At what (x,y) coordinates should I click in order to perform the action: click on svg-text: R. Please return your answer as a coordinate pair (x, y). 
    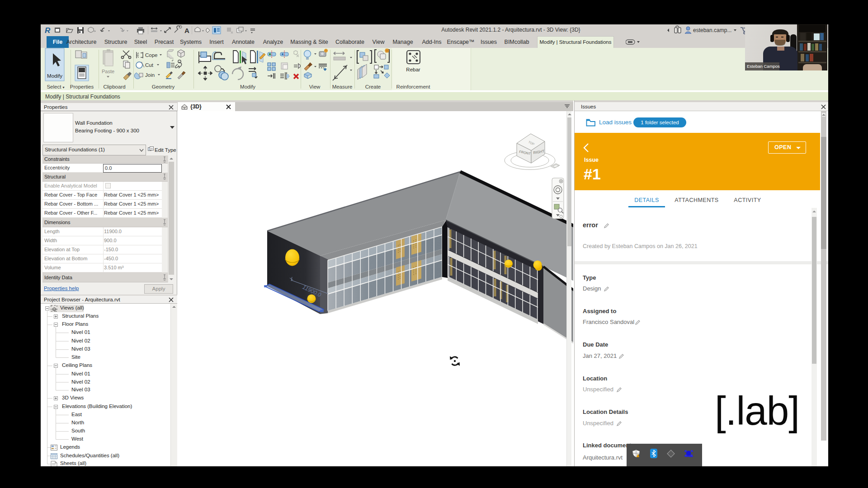
    Looking at the image, I should click on (48, 31).